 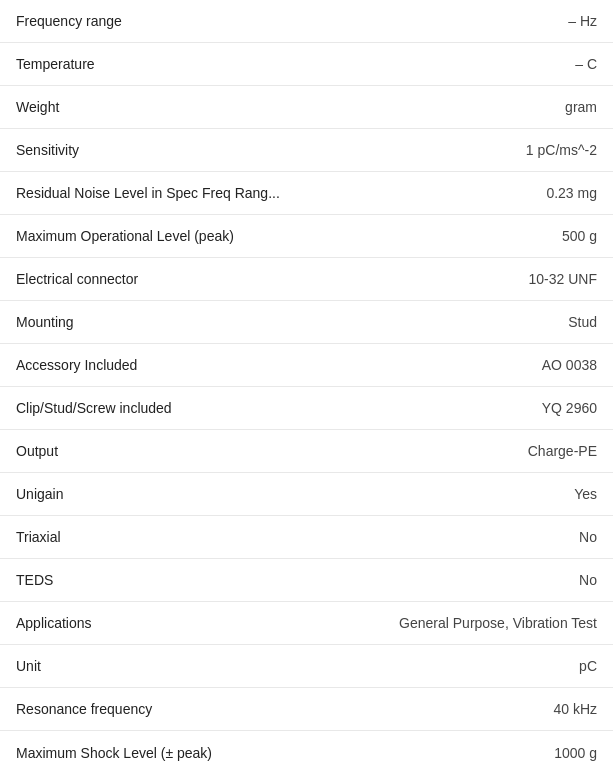 What do you see at coordinates (306, 452) in the screenshot?
I see `spec-row-output: OutputCharge-PE` at bounding box center [306, 452].